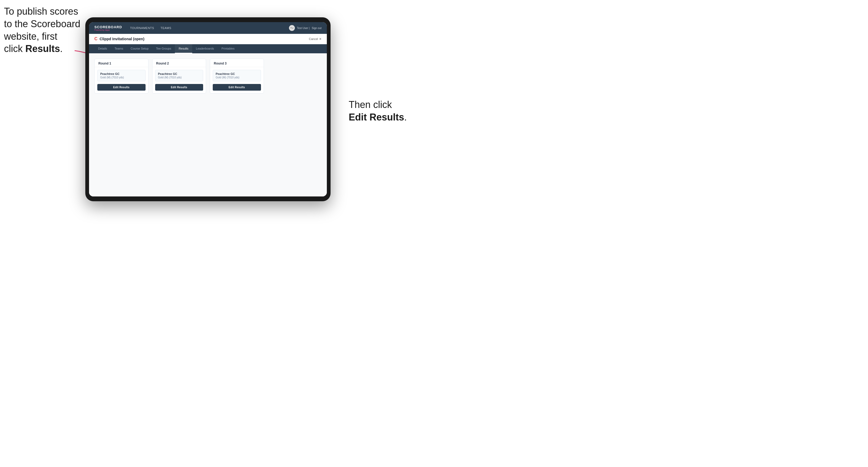 This screenshot has width=868, height=467. I want to click on instruction-right: Then click Edit Results., so click(388, 111).